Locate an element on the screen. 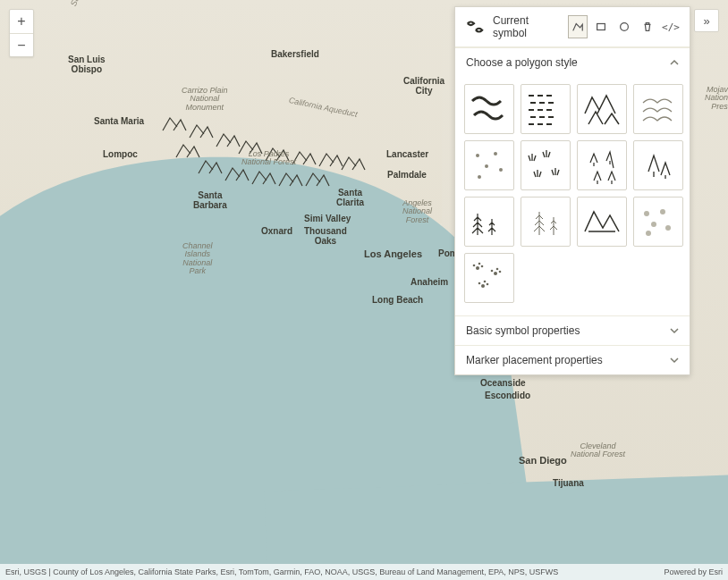 Image resolution: width=728 pixels, height=580 pixels. label-san-diego: San Diego is located at coordinates (543, 461).